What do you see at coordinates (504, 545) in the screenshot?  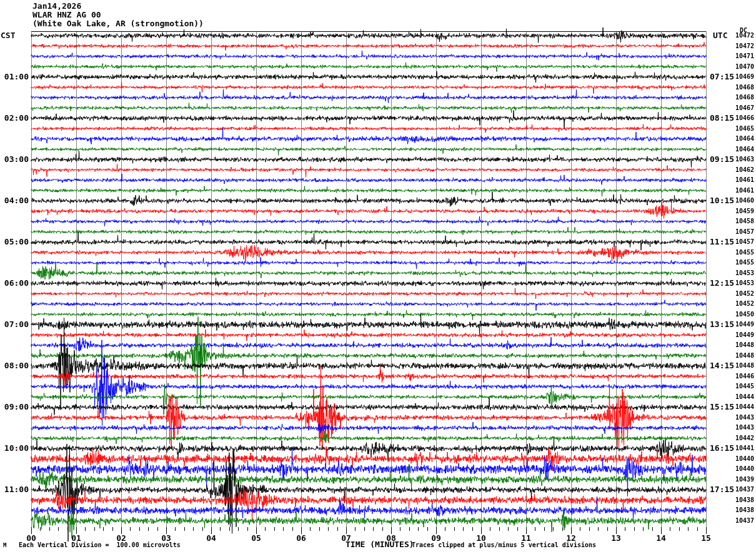 I see `clip-note: Traces clipped at plus/minus 5 vertical …` at bounding box center [504, 545].